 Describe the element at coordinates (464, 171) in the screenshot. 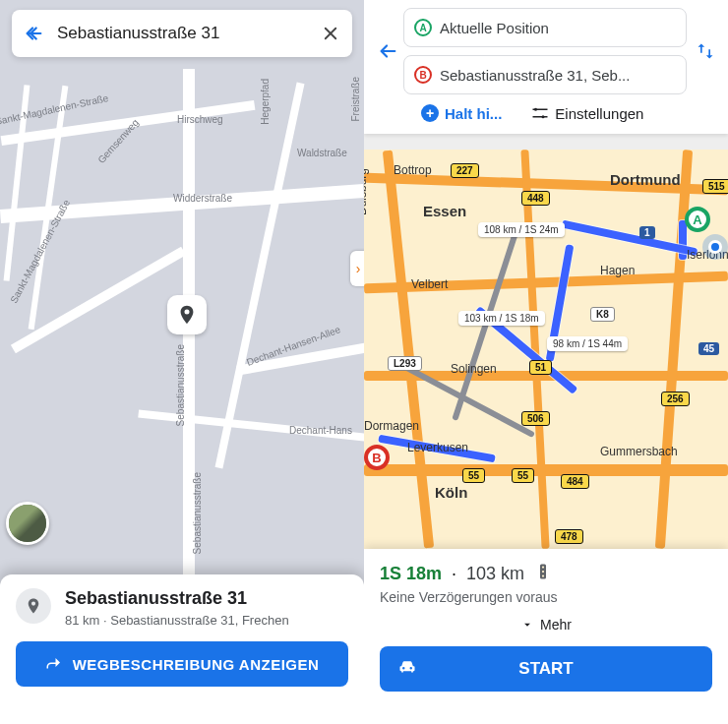

I see `road-shield: 227` at that location.